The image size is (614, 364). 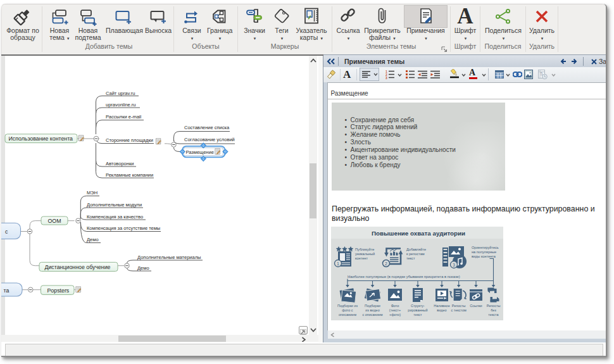 What do you see at coordinates (476, 306) in the screenshot?
I see `svg-text: Ссылки` at bounding box center [476, 306].